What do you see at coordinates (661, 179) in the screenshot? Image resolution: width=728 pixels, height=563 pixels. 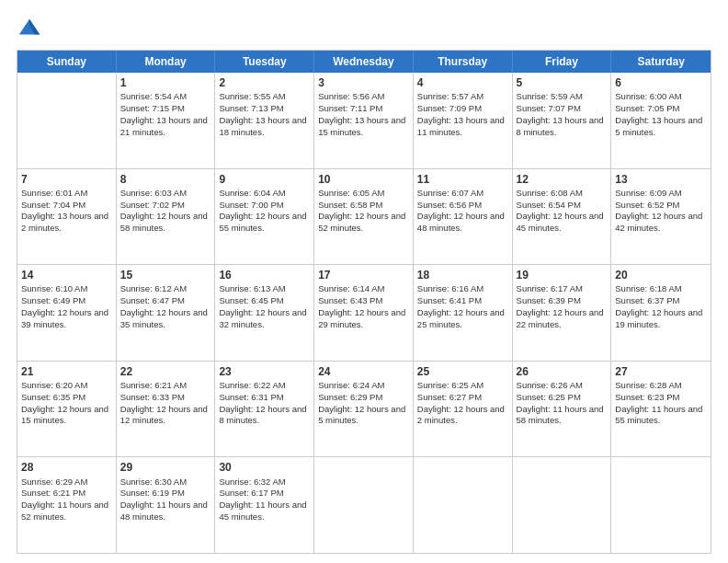 I see `day-number: 13` at bounding box center [661, 179].